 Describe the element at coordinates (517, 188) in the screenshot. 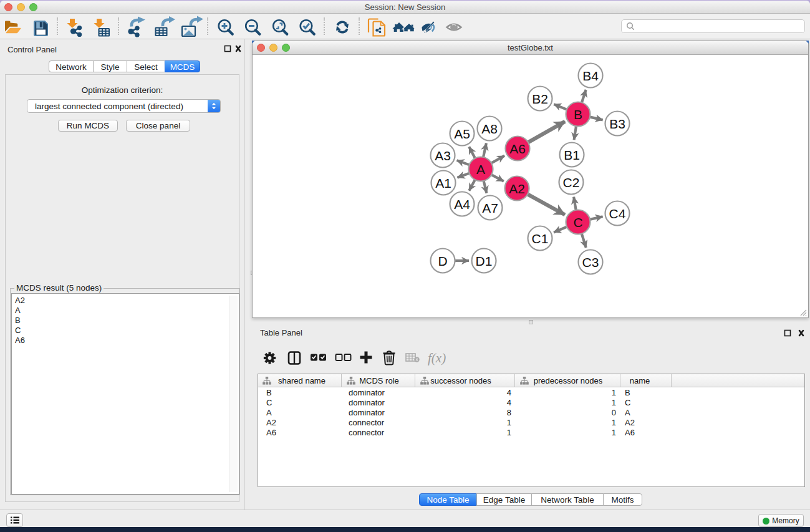

I see `svg-text: A2` at that location.